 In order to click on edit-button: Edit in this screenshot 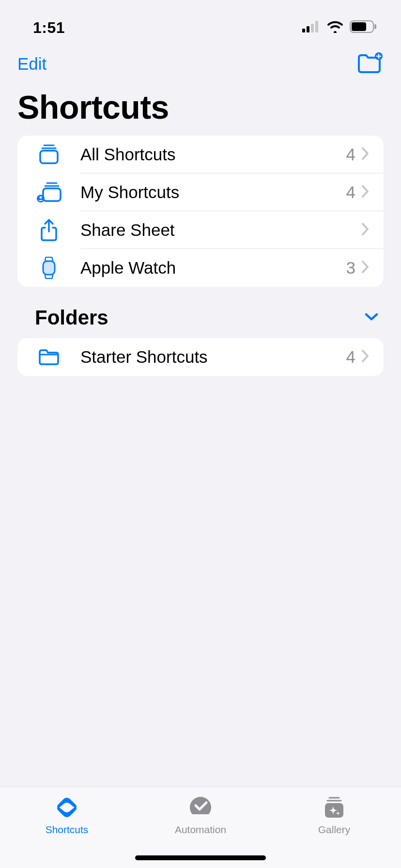, I will do `click(32, 64)`.